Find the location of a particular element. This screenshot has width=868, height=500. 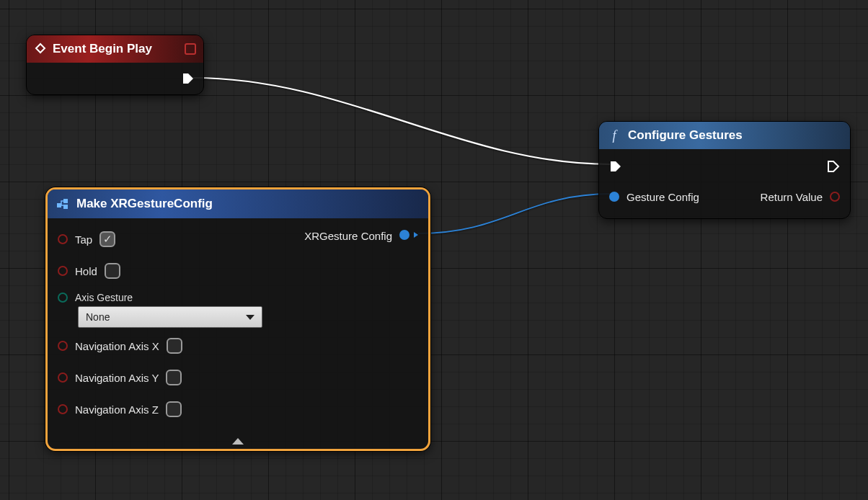

exec-in-pin is located at coordinates (616, 166).